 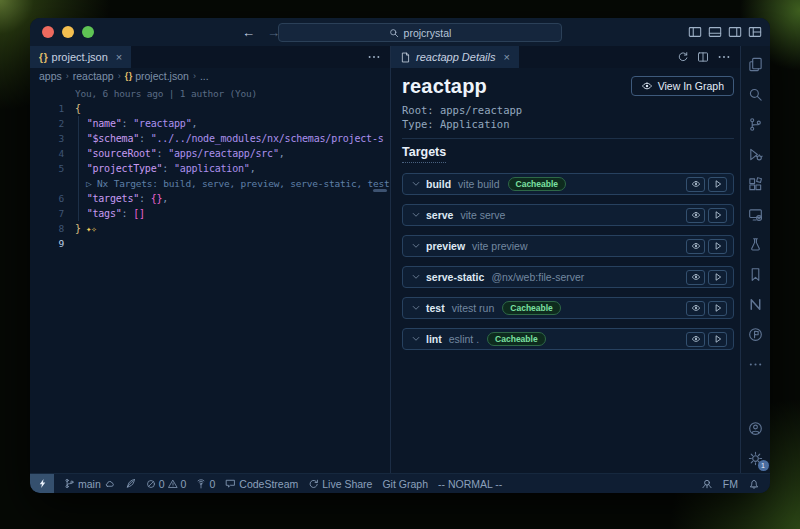 I want to click on refresh-icon, so click(x=683, y=57).